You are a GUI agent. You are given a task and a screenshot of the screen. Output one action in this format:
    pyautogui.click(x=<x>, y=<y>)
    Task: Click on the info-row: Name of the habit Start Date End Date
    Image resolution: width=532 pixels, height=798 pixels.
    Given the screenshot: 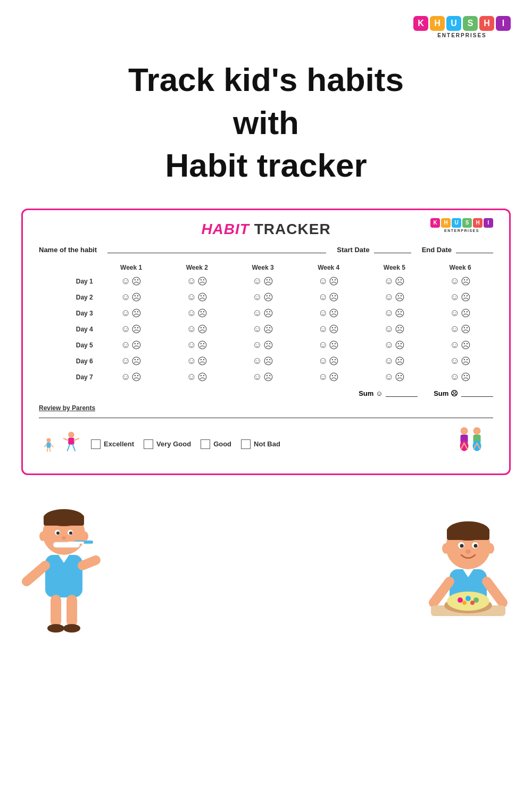 What is the action you would take?
    pyautogui.click(x=266, y=250)
    